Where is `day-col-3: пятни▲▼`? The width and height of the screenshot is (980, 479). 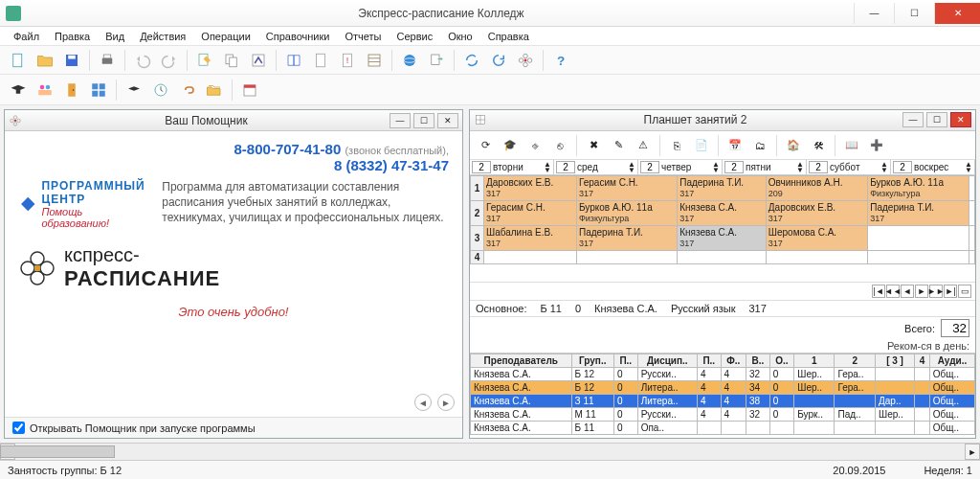 day-col-3: пятни▲▼ is located at coordinates (765, 167).